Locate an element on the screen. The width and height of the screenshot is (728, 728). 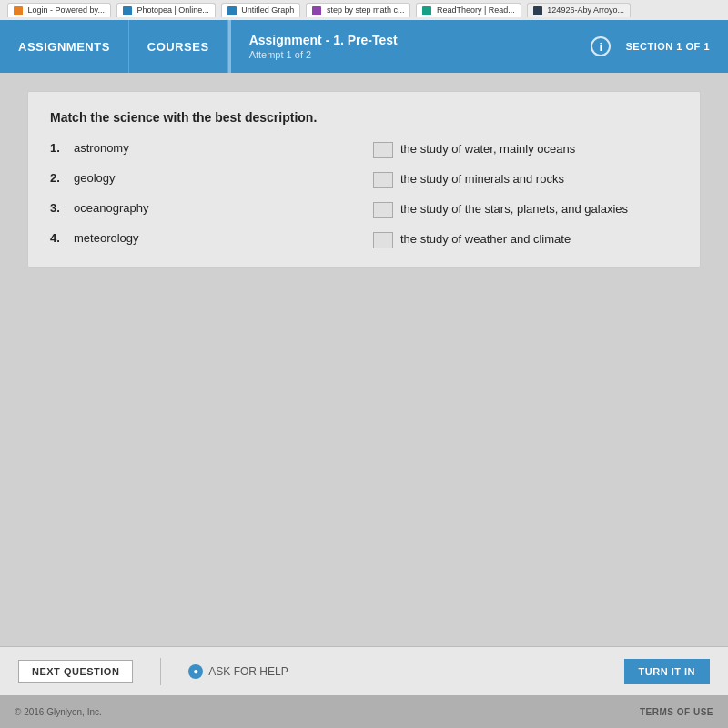
tab-stepmath: step by step math c... is located at coordinates (359, 10).